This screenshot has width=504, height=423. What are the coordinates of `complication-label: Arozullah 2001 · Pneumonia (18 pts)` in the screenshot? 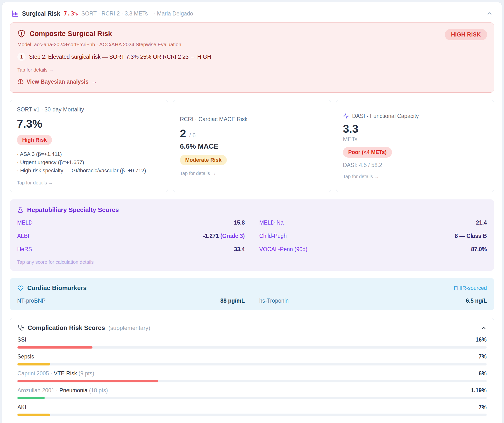 It's located at (63, 391).